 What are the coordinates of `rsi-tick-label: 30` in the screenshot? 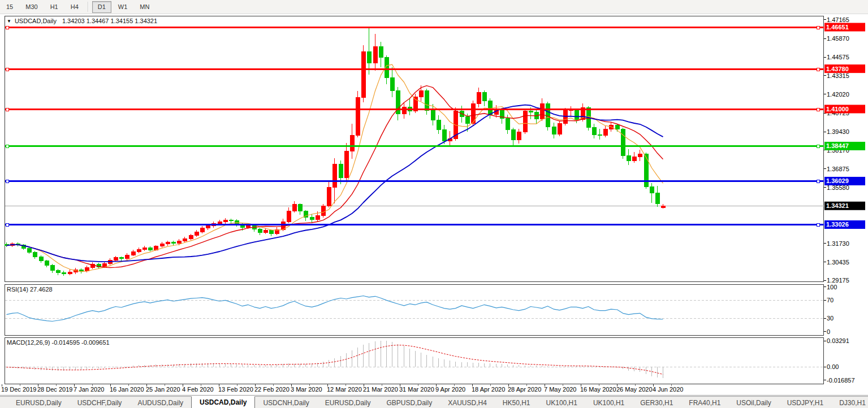 It's located at (830, 318).